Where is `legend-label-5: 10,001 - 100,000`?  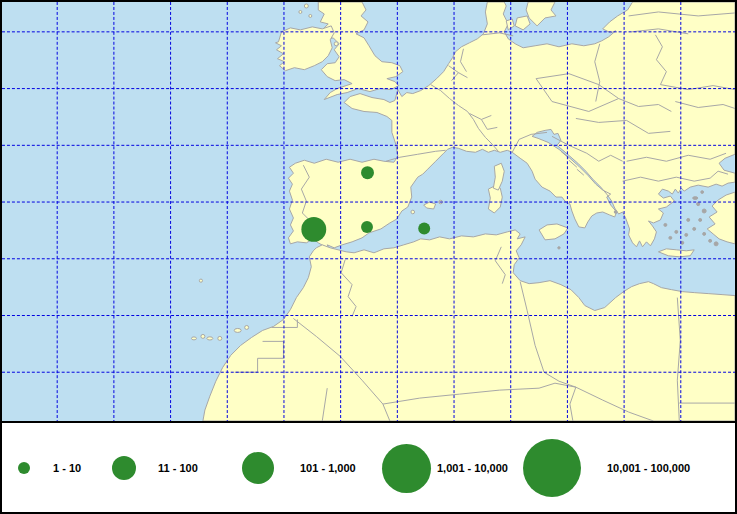 legend-label-5: 10,001 - 100,000 is located at coordinates (648, 468).